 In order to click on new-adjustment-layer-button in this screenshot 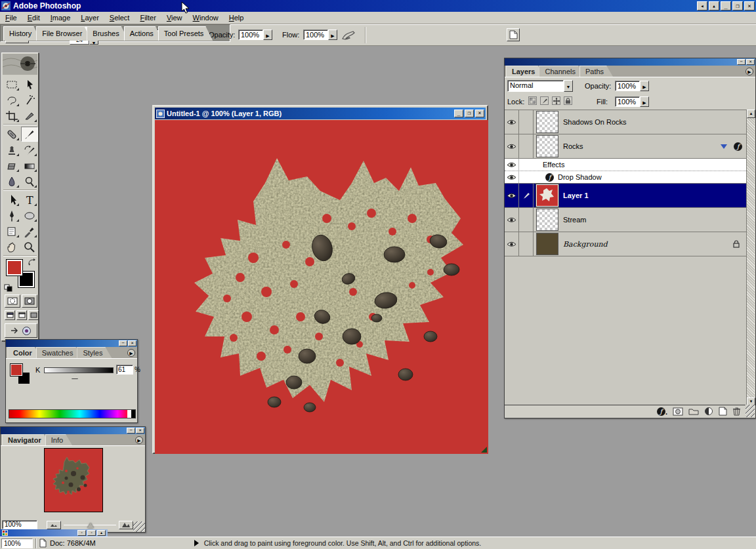, I will do `click(709, 411)`.